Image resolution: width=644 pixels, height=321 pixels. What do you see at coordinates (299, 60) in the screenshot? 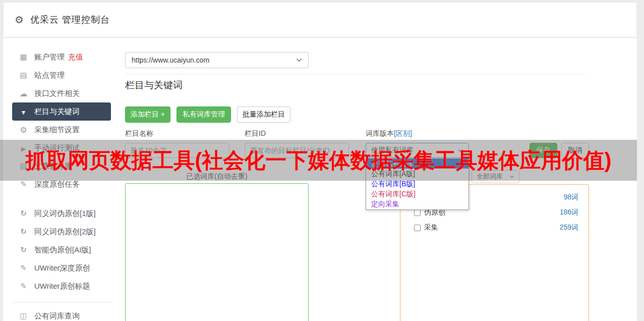
I see `chevron-down-icon` at bounding box center [299, 60].